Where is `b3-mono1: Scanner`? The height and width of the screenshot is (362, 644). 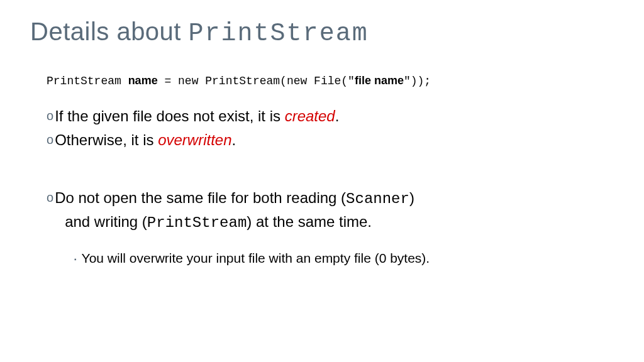 b3-mono1: Scanner is located at coordinates (377, 199).